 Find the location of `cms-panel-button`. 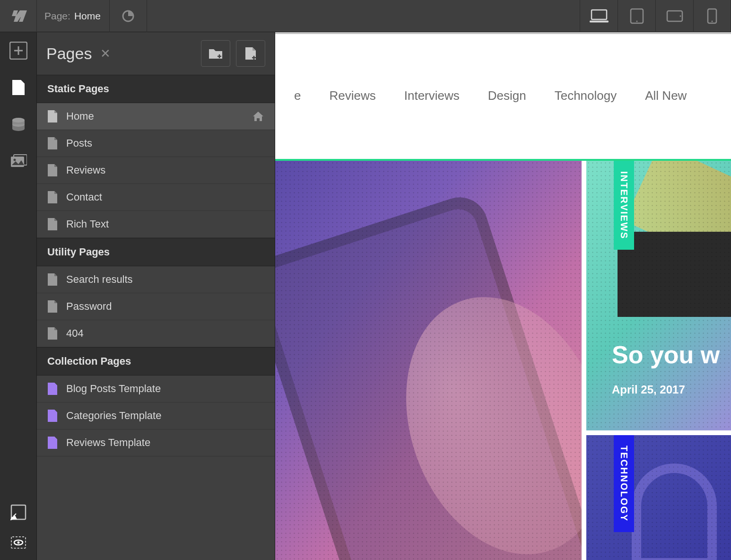

cms-panel-button is located at coordinates (18, 124).